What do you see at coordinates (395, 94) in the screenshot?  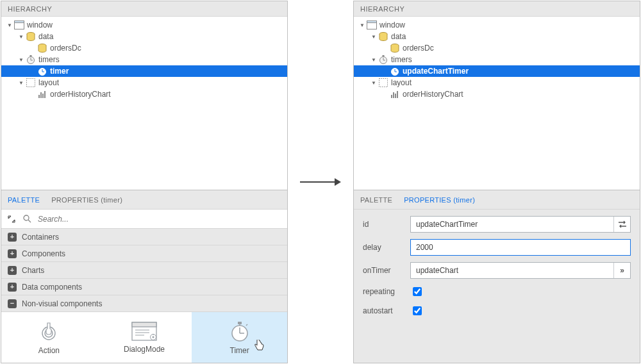 I see `chart-icon` at bounding box center [395, 94].